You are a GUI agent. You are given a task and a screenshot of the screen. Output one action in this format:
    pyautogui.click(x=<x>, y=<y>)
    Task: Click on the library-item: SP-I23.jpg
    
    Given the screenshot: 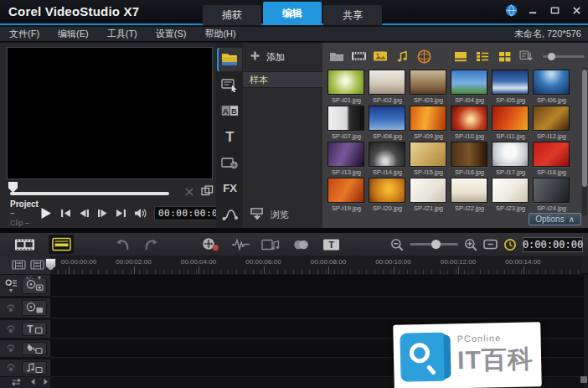 What is the action you would take?
    pyautogui.click(x=511, y=194)
    